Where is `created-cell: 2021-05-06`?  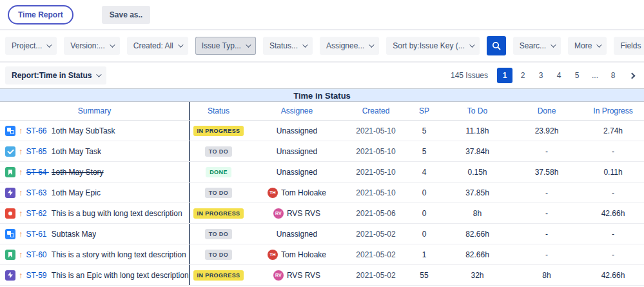
created-cell: 2021-05-06 is located at coordinates (376, 213).